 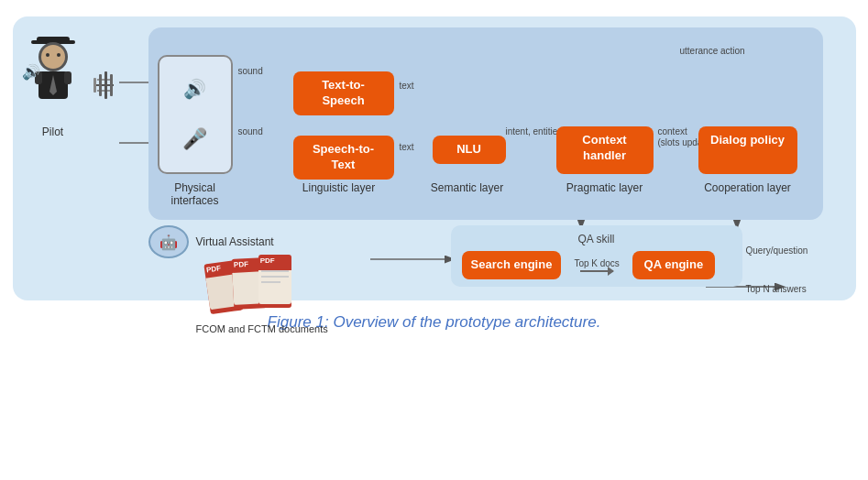 What do you see at coordinates (597, 256) in the screenshot?
I see `qa-section: QA skill Search engine Top K docs QA eng…` at bounding box center [597, 256].